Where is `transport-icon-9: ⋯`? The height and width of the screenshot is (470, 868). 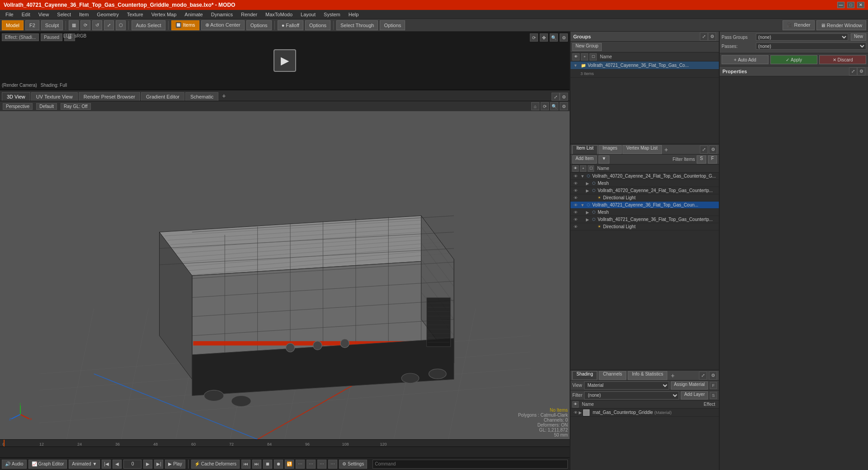
transport-icon-9: ⋯ is located at coordinates (333, 464).